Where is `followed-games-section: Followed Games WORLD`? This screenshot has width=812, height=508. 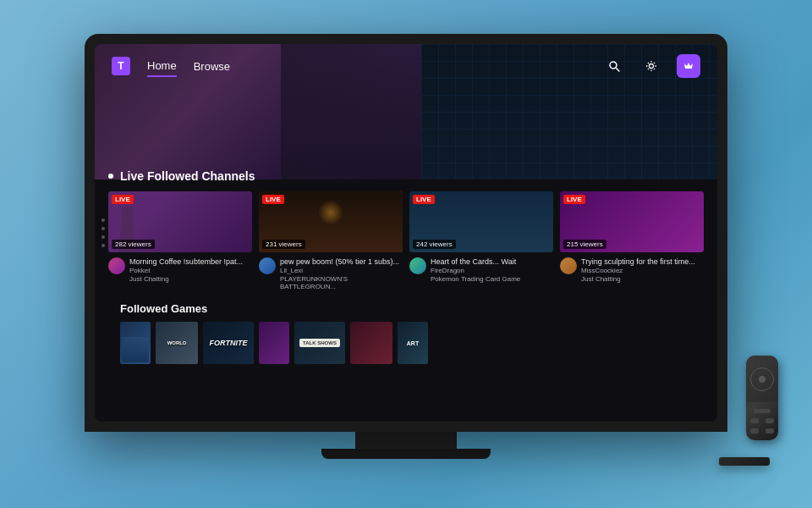
followed-games-section: Followed Games WORLD is located at coordinates (406, 334).